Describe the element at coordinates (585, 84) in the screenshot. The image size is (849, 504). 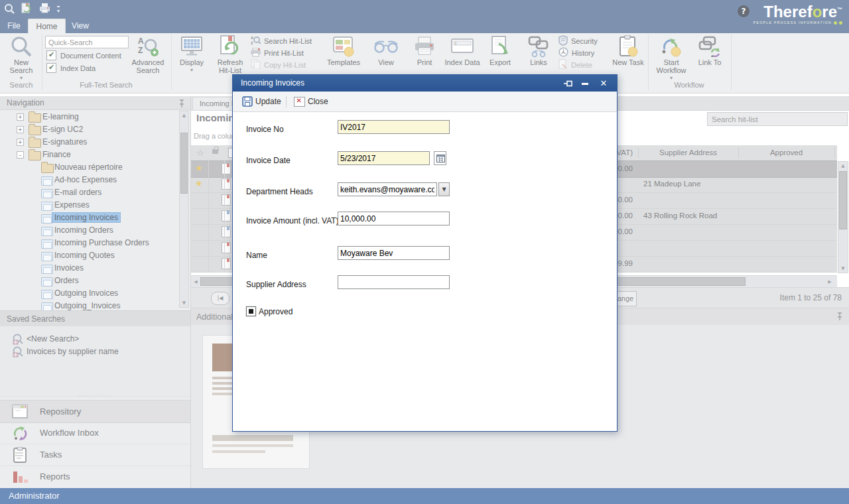
I see `dialog-minimize-button` at that location.